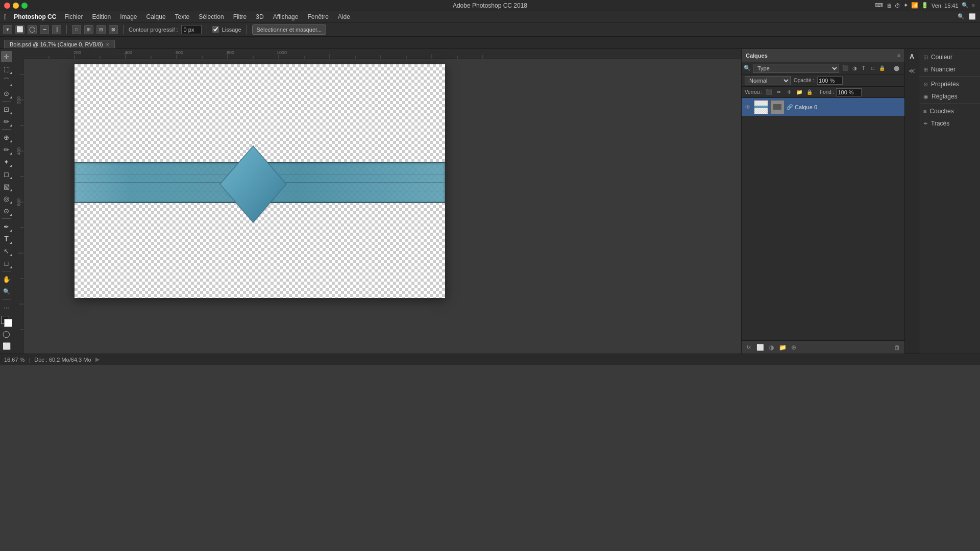  Describe the element at coordinates (760, 347) in the screenshot. I see `add-mask-button: ⬜` at that location.